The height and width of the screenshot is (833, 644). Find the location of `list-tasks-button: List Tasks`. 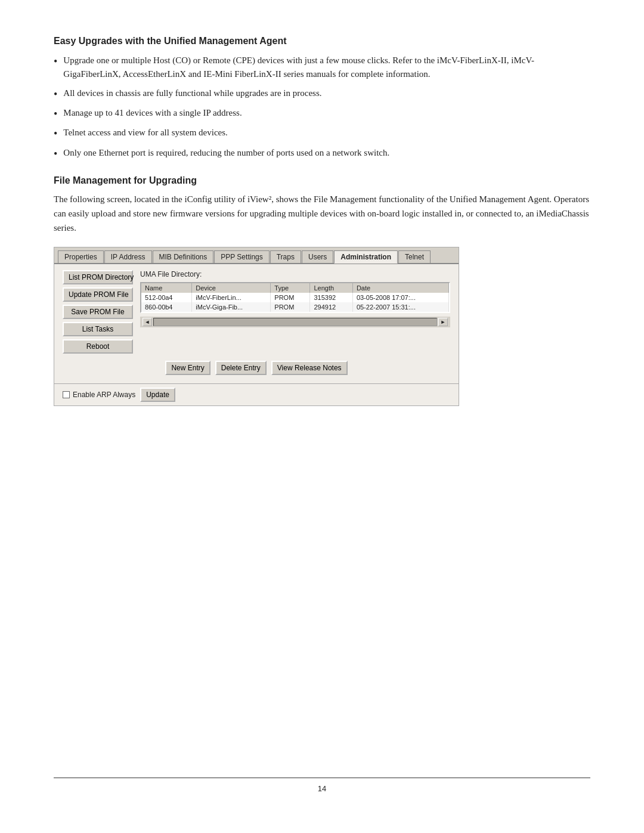

list-tasks-button: List Tasks is located at coordinates (98, 329).